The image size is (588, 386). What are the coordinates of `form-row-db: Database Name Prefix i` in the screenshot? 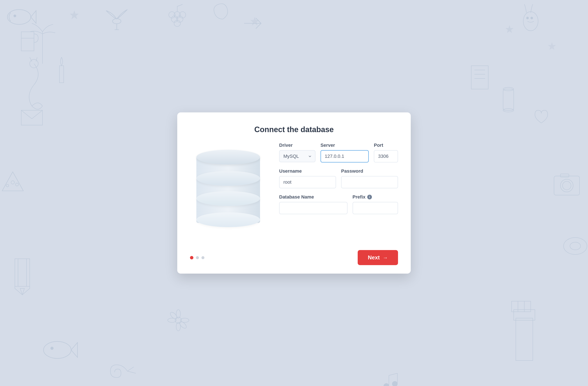 It's located at (338, 204).